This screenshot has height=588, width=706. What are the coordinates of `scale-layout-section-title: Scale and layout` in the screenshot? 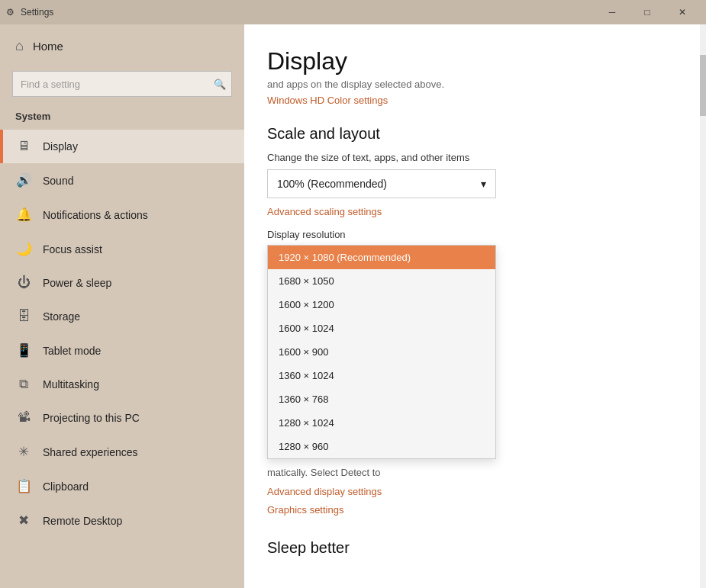 It's located at (472, 134).